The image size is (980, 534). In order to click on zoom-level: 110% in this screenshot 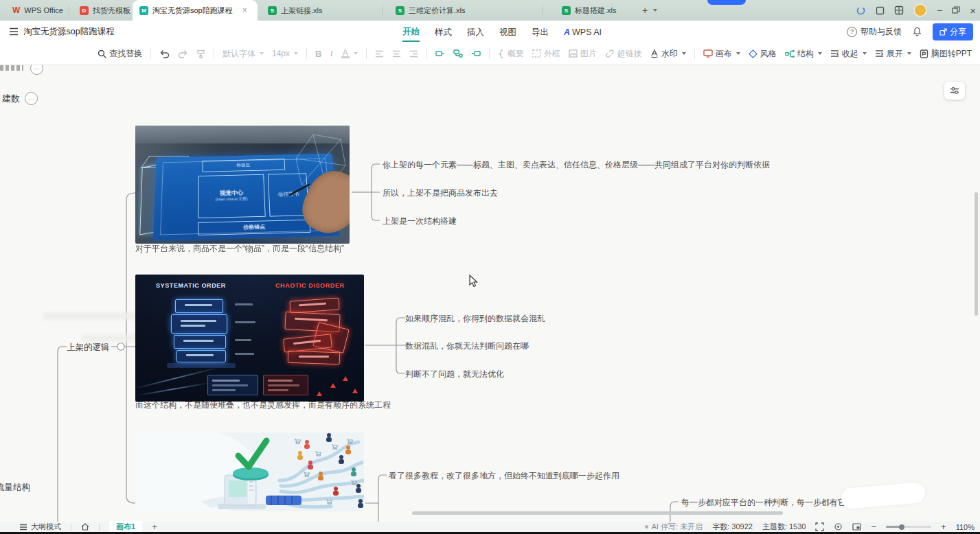, I will do `click(966, 527)`.